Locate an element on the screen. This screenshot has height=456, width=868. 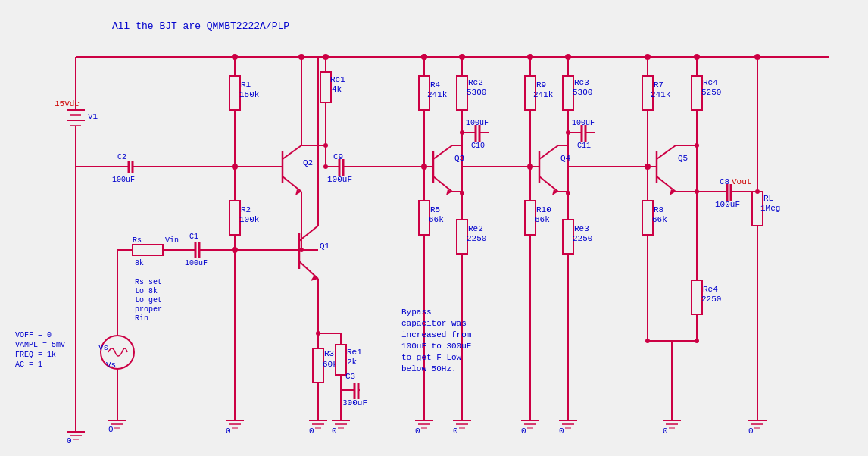
svg-text: C11 is located at coordinates (584, 145).